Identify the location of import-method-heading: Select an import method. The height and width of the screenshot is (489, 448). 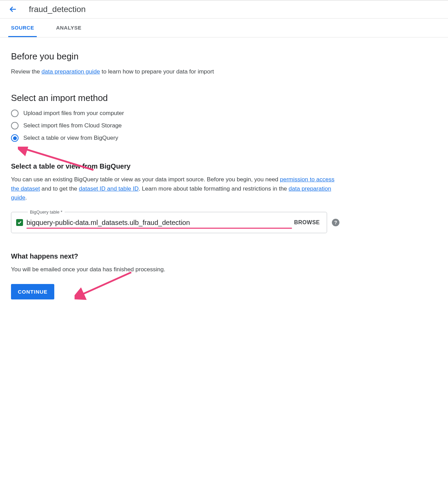
(175, 98).